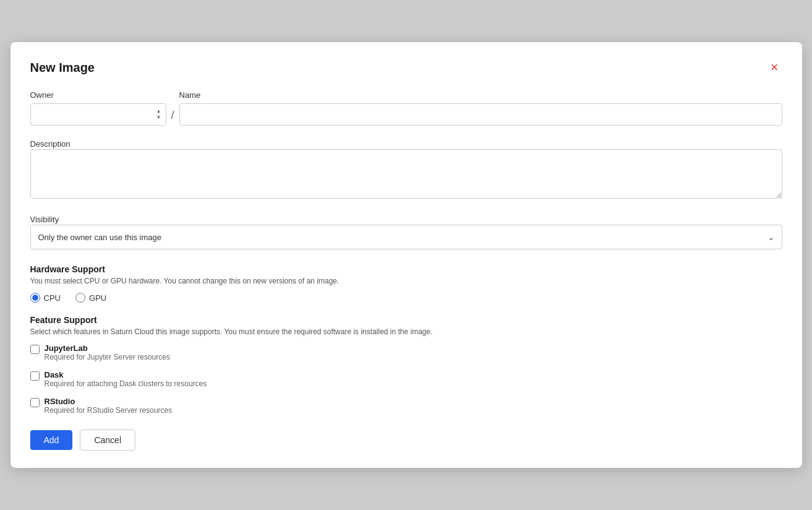 The image size is (812, 510). I want to click on description-label: Description, so click(51, 144).